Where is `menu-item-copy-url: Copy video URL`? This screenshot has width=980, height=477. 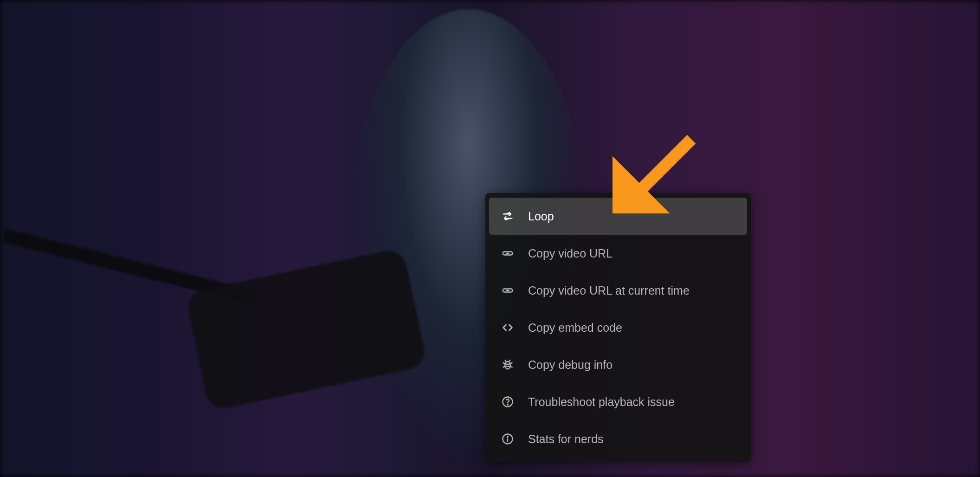
menu-item-copy-url: Copy video URL is located at coordinates (618, 253).